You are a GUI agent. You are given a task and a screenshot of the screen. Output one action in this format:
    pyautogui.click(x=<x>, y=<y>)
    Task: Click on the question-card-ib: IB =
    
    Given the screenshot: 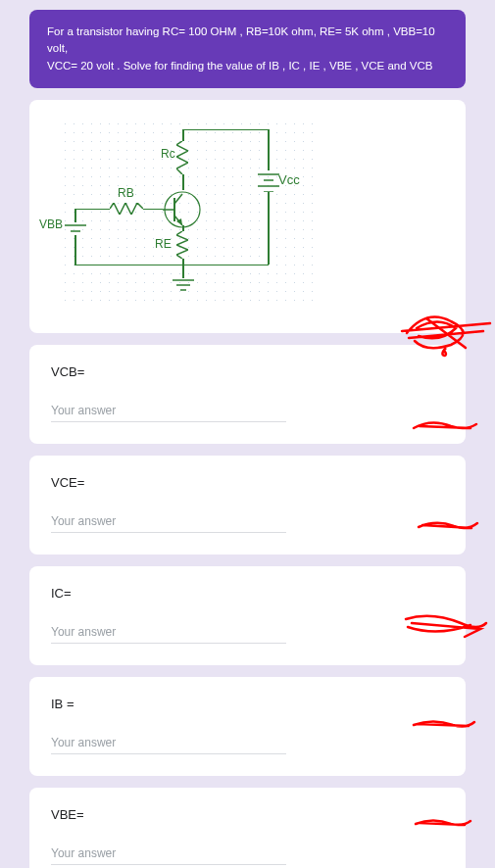 What is the action you would take?
    pyautogui.click(x=247, y=727)
    